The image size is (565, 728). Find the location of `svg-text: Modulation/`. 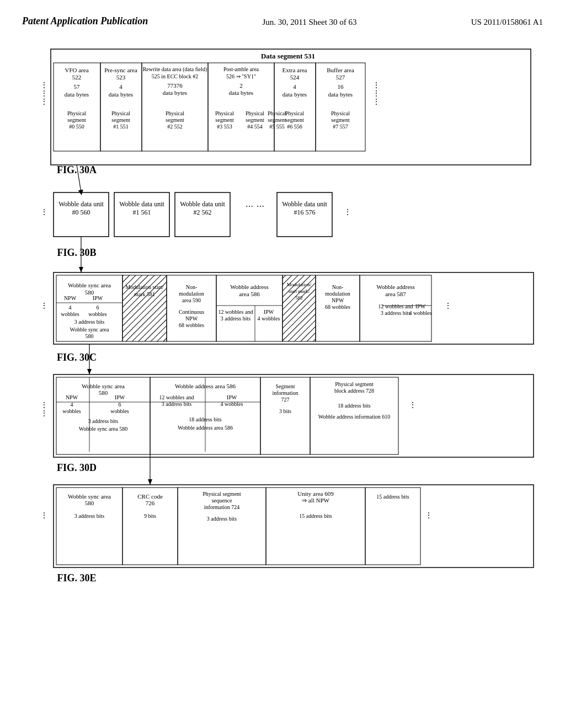

svg-text: Modulation/ is located at coordinates (299, 285).